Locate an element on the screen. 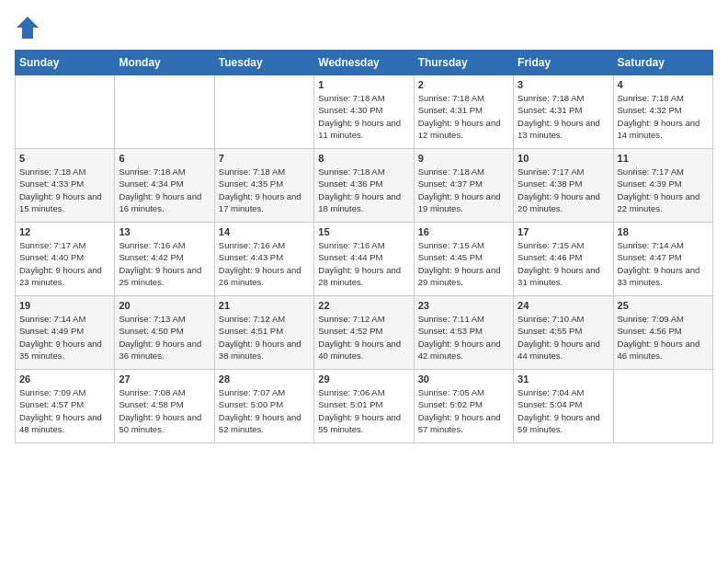 This screenshot has height=563, width=728. calendar-cell: 8Sunrise: 7:18 AM Sunset: 4:36 PM Daylig… is located at coordinates (364, 186).